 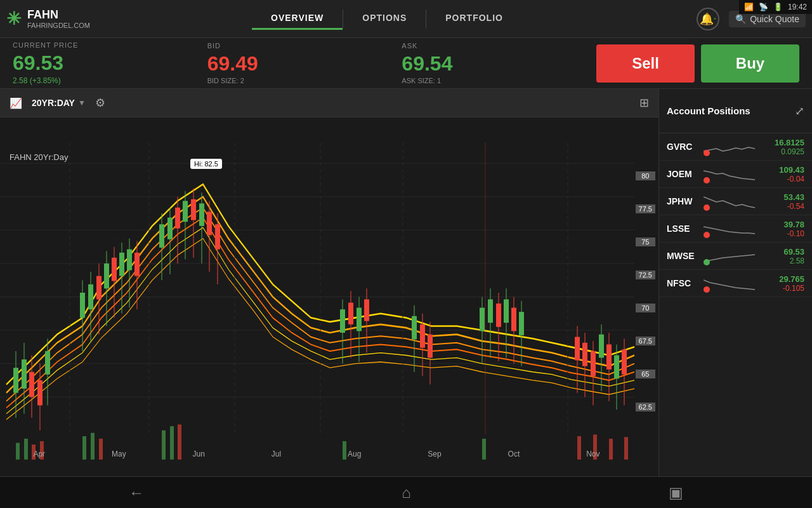 I want to click on position-joem: JOEM 109.43 -0.04, so click(x=736, y=174).